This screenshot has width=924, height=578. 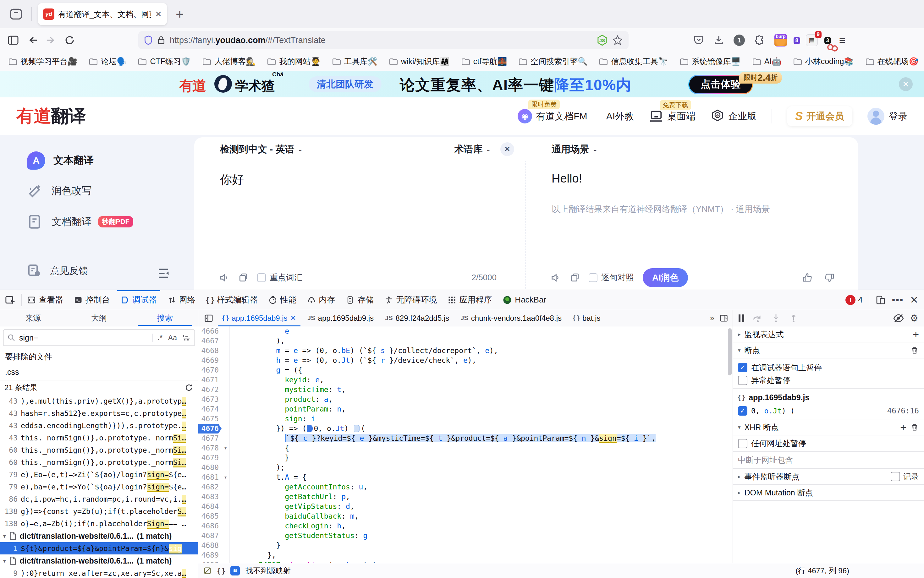 I want to click on search-result-row: 1${t}&product=${a}&pointParam=${n}&sig, so click(x=99, y=548).